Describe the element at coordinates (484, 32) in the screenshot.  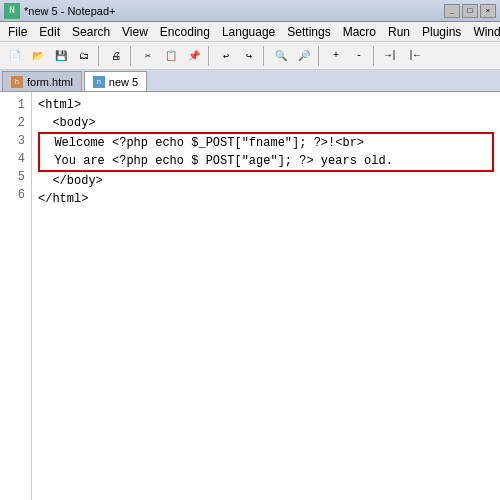
I see `menu-window: Window` at that location.